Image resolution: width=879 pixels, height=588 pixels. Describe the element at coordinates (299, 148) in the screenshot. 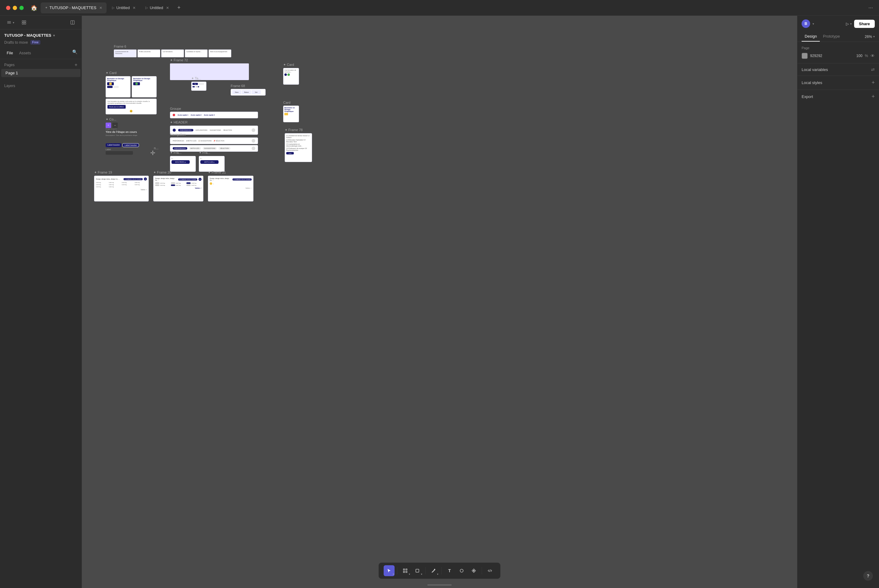

I see `frame78-content: 3.1 Assistent de Service Social 3.2 Auth…` at that location.